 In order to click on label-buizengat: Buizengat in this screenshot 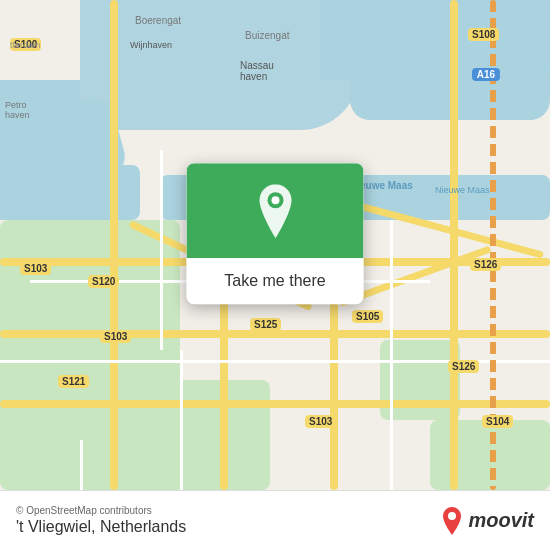, I will do `click(267, 36)`.